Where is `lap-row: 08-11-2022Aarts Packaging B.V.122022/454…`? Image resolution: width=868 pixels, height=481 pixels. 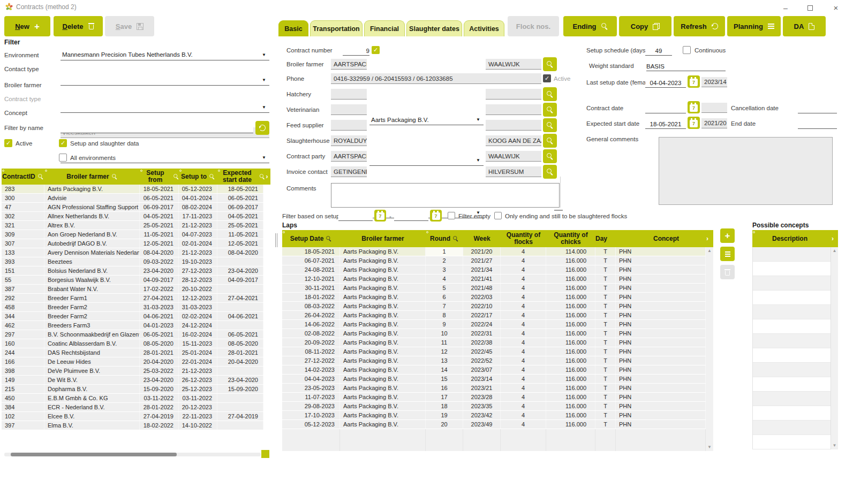
lap-row: 08-11-2022Aarts Packaging B.V.122022/454… is located at coordinates (494, 352).